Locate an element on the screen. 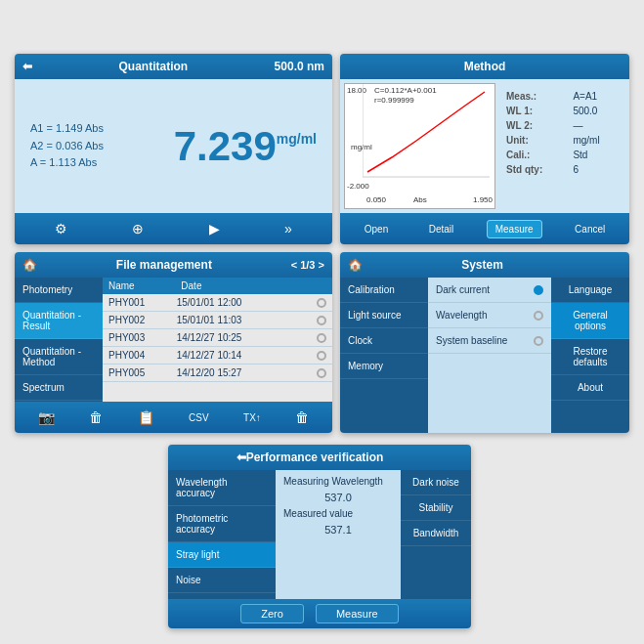 The image size is (644, 644). general-options-item: General options is located at coordinates (590, 321).